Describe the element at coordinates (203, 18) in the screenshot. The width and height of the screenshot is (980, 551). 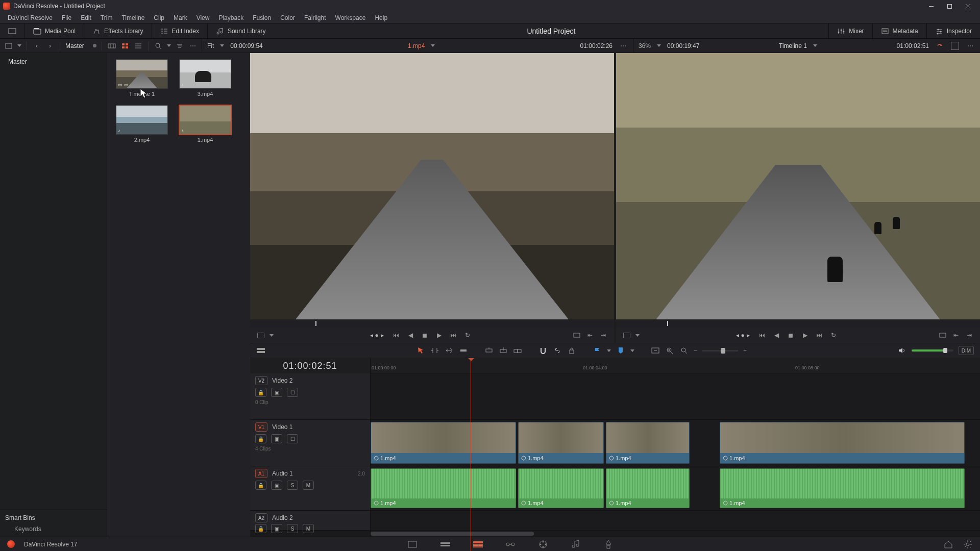
I see `menu-view: View` at that location.